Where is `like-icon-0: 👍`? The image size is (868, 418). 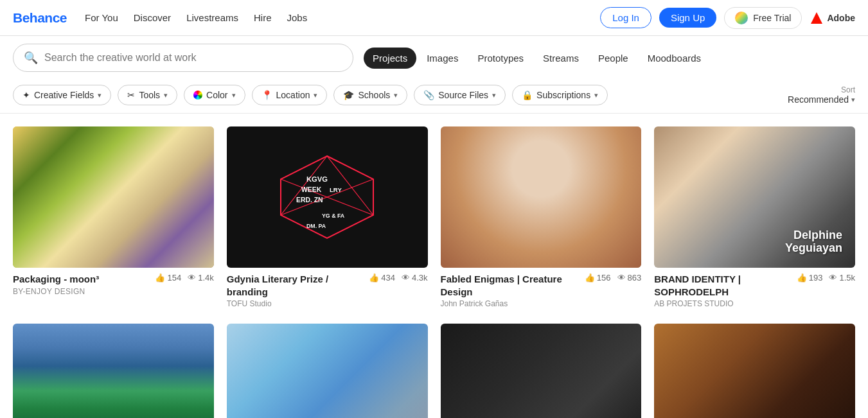
like-icon-0: 👍 is located at coordinates (160, 277).